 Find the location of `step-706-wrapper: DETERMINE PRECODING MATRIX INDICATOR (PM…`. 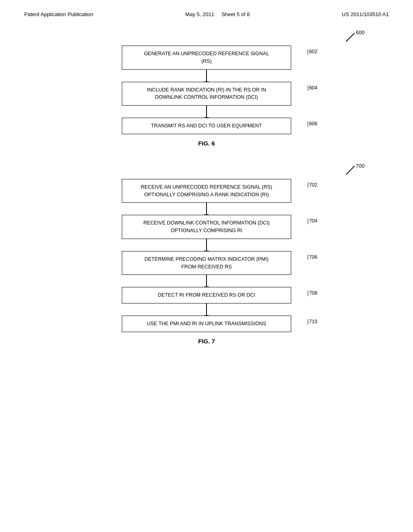

step-706-wrapper: DETERMINE PRECODING MATRIX INDICATOR (PM… is located at coordinates (206, 263).